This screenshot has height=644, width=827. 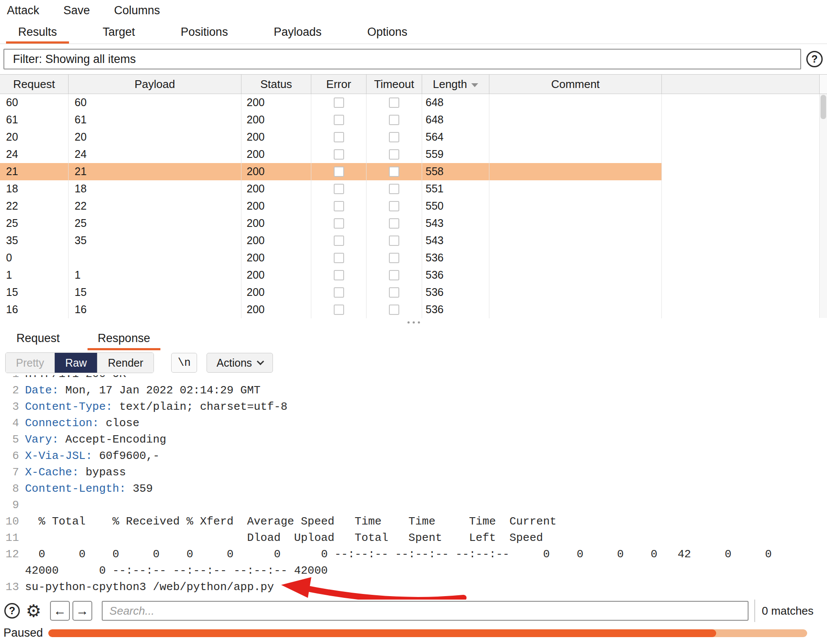 I want to click on response-line: 3Content-Type: text/plain; charset=utf-8, so click(x=414, y=407).